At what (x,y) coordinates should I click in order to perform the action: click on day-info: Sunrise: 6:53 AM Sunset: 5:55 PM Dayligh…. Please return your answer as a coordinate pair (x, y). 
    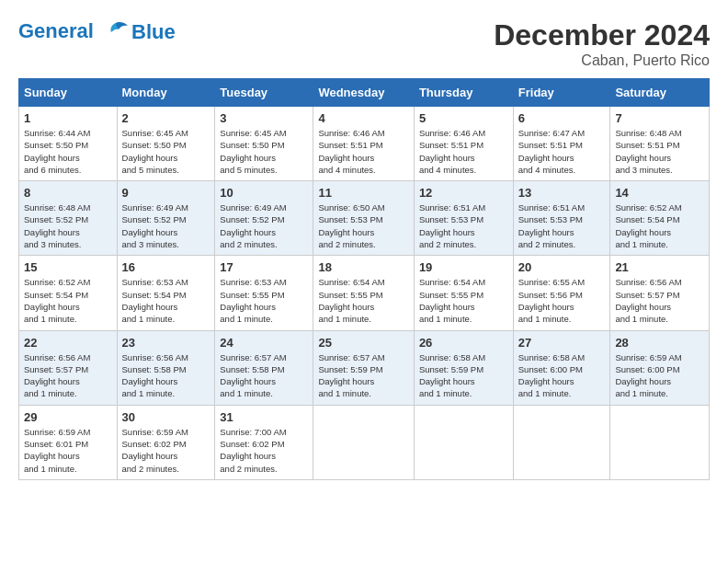
    Looking at the image, I should click on (264, 300).